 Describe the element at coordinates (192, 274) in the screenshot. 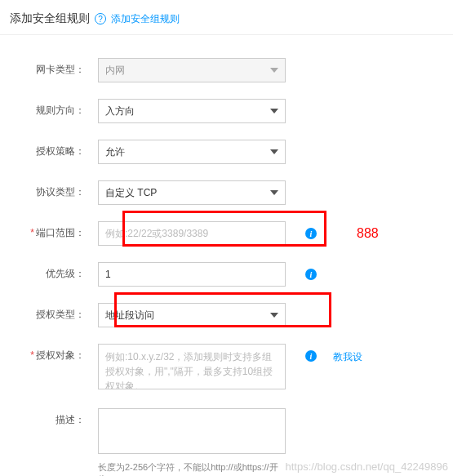

I see `priority-input` at that location.